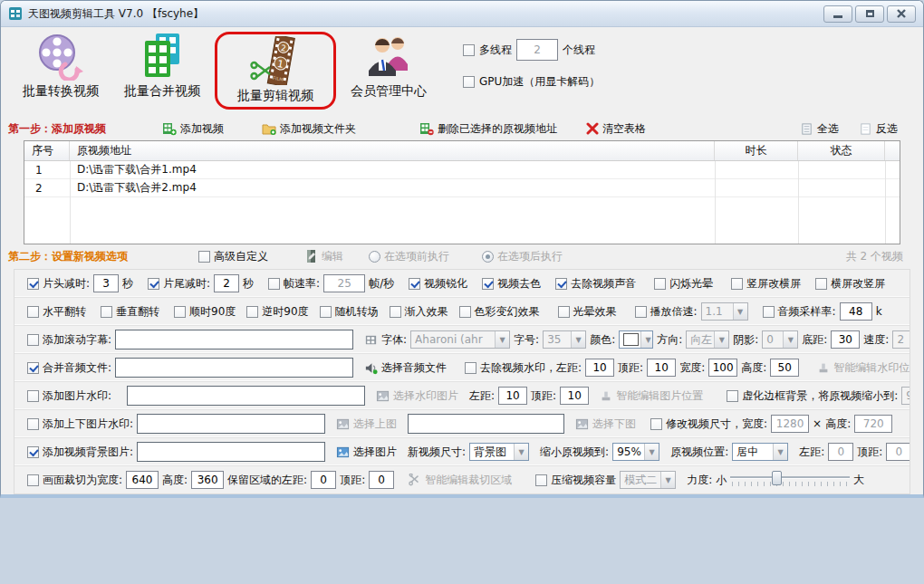  What do you see at coordinates (438, 284) in the screenshot?
I see `sharpen-checkbox: 视频锐化` at bounding box center [438, 284].